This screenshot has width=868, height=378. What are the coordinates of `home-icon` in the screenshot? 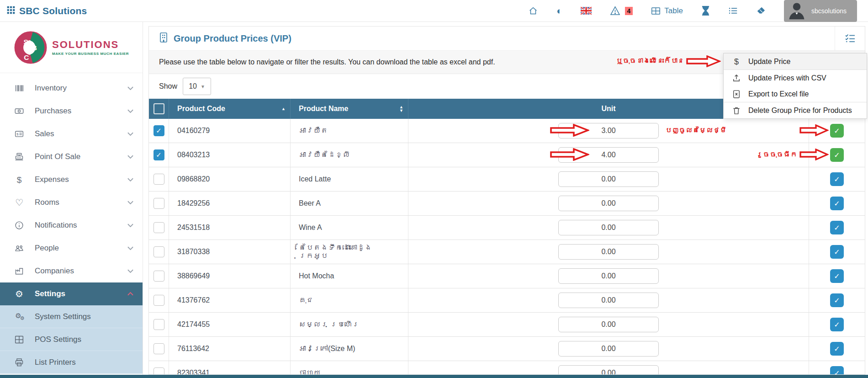 It's located at (533, 11).